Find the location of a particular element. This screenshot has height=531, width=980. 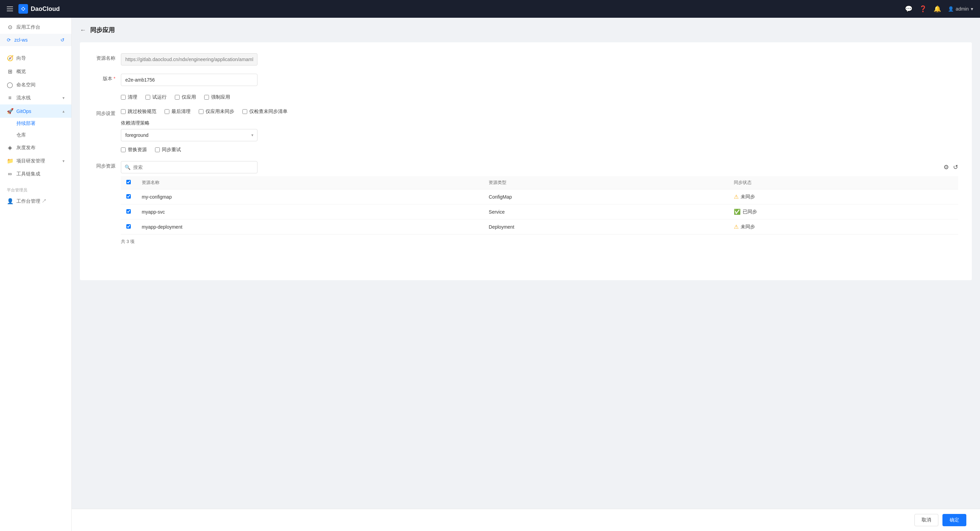

dep-strategy-select: foreground background orphan is located at coordinates (189, 135).